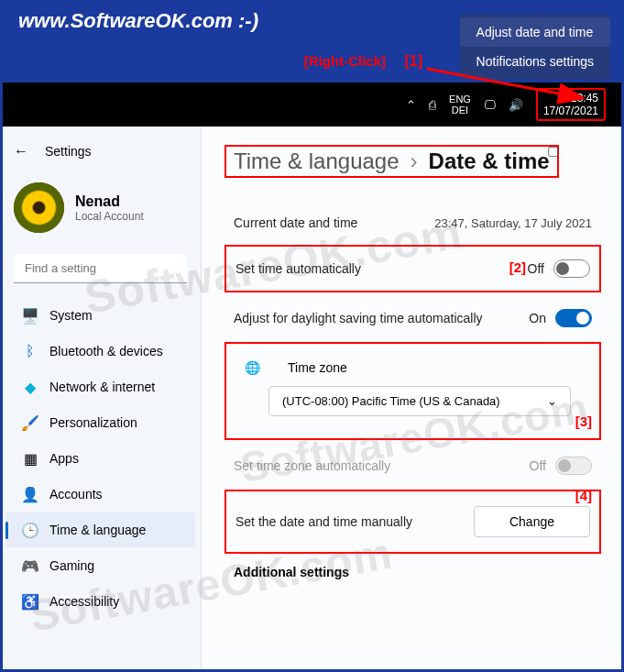  I want to click on current-datetime-row: Current date and time 23:47, Saturday, 1…, so click(412, 223).